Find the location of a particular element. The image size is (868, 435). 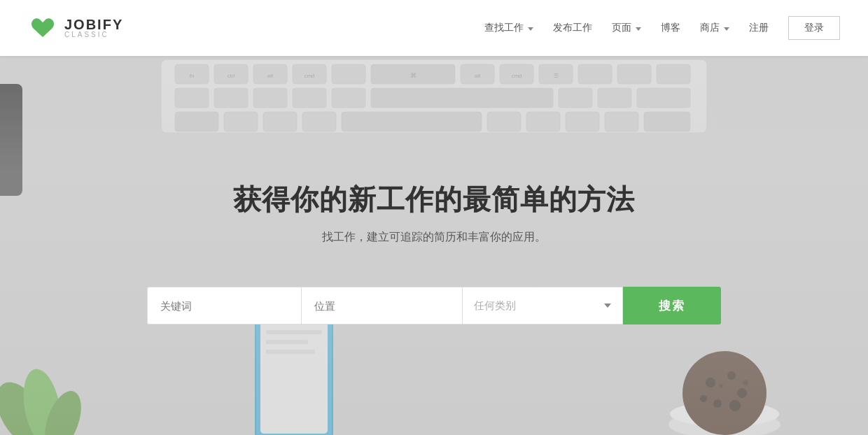

category-select: 任何类别 is located at coordinates (542, 306).